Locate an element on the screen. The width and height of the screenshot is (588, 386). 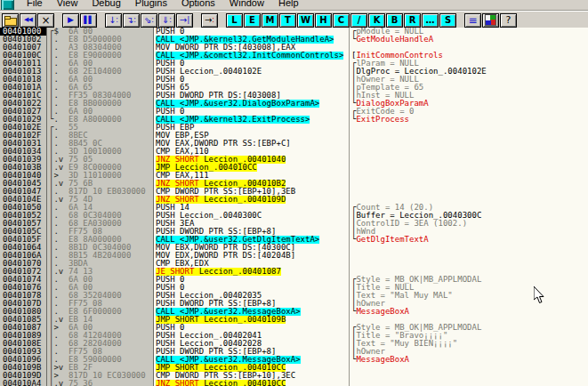
help-button: ? is located at coordinates (509, 20).